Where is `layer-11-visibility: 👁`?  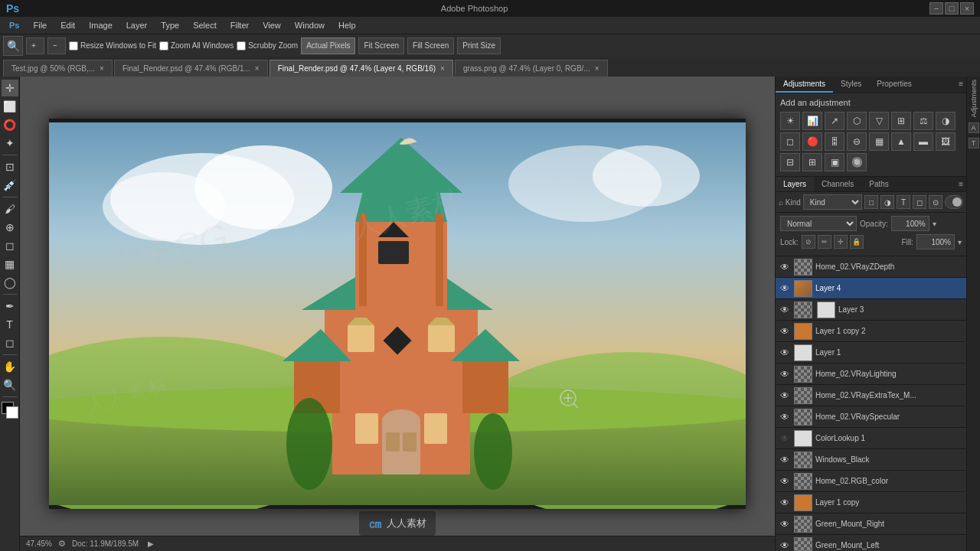 layer-11-visibility: 👁 is located at coordinates (785, 503).